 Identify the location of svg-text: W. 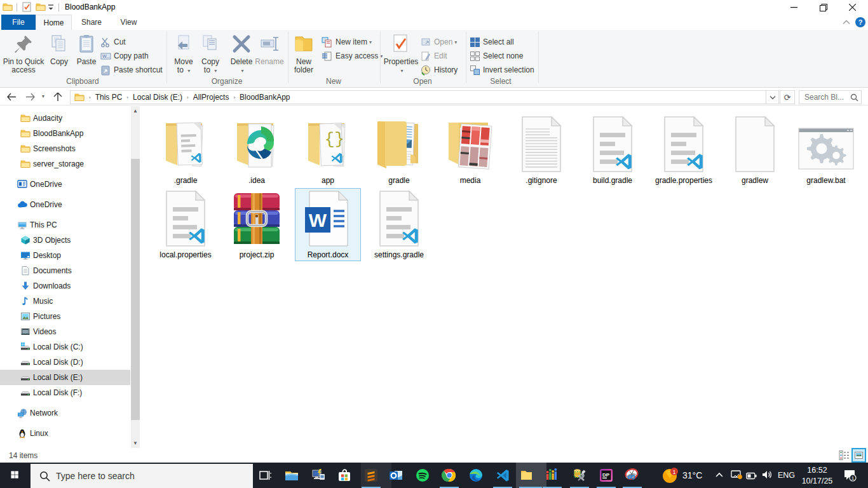
(318, 220).